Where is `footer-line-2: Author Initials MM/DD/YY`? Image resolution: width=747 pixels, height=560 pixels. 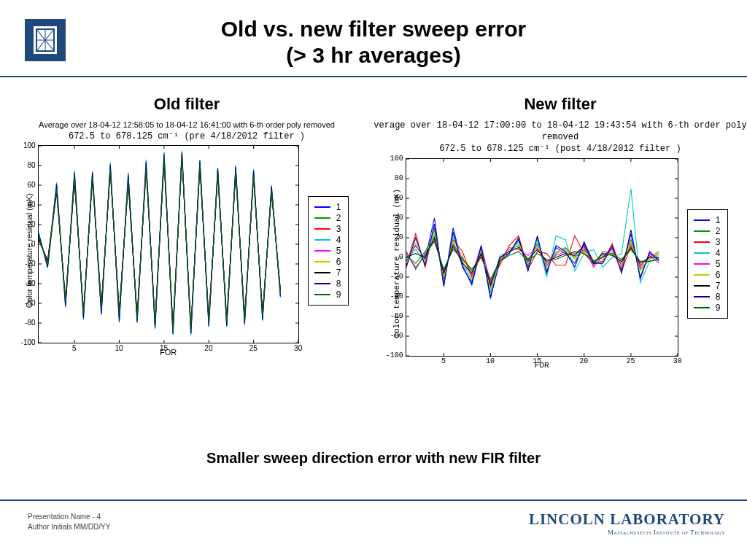
footer-line-2: Author Initials MM/DD/YY is located at coordinates (69, 527).